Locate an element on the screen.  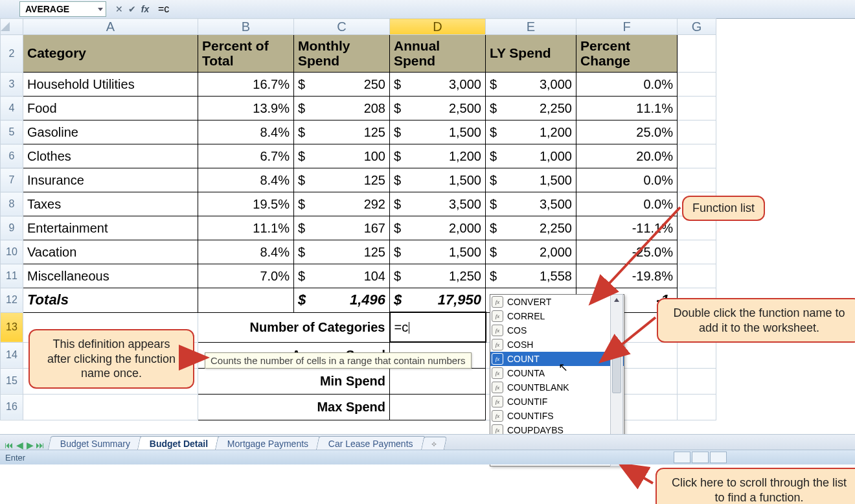
cell-pct-6: 6.7% is located at coordinates (246, 157).